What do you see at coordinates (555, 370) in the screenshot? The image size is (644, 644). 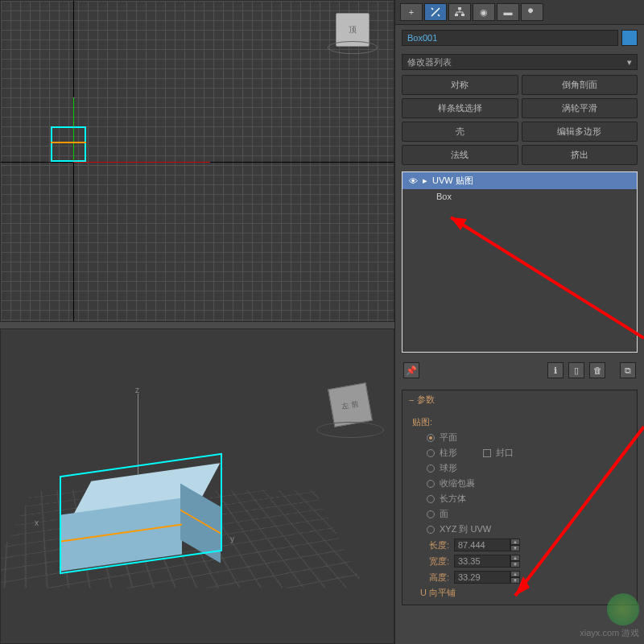 I see `show-end-result-button: ℹ` at bounding box center [555, 370].